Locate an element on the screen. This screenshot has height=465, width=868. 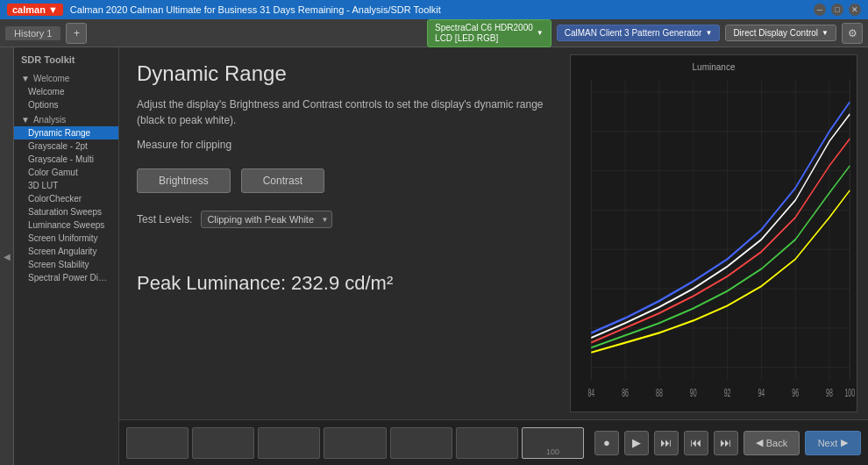
device-display-label: Direct Display Control is located at coordinates (775, 33).